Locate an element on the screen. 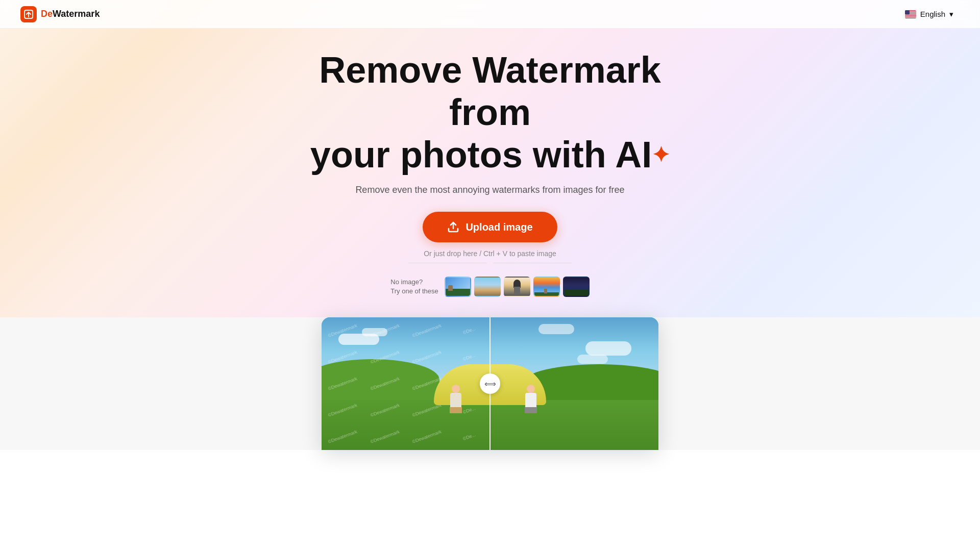 The height and width of the screenshot is (551, 980). header: DeWatermark English ▾ is located at coordinates (490, 14).